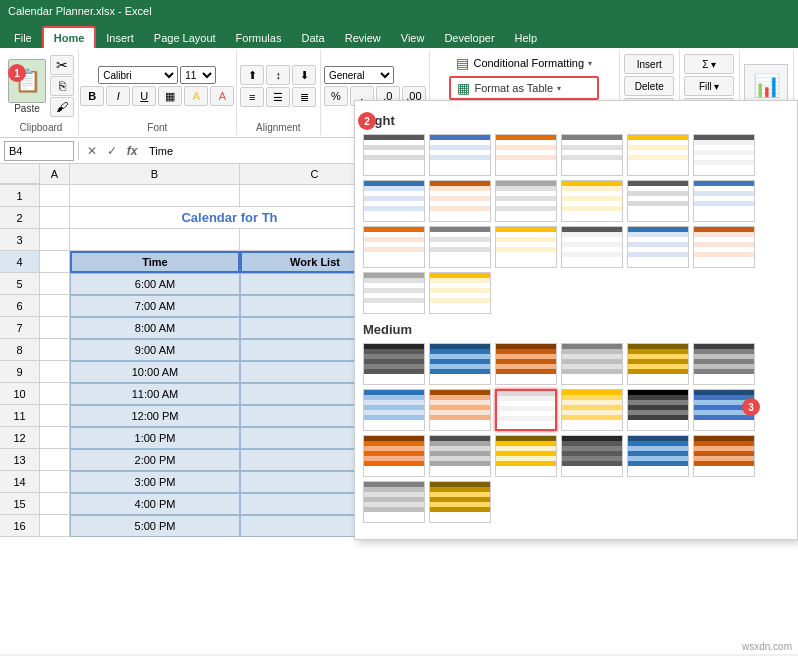  What do you see at coordinates (394, 364) in the screenshot?
I see `table-style-medium-dark1` at bounding box center [394, 364].